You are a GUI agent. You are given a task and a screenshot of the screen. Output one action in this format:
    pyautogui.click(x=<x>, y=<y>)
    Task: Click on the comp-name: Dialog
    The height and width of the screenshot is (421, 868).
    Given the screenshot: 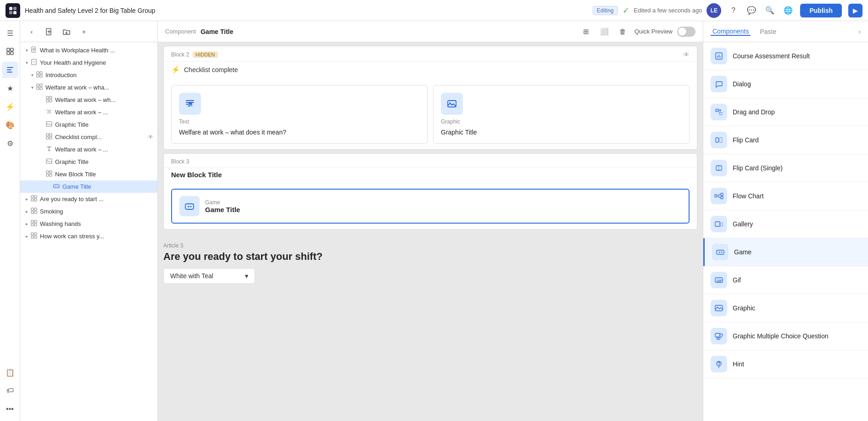 What is the action you would take?
    pyautogui.click(x=742, y=84)
    